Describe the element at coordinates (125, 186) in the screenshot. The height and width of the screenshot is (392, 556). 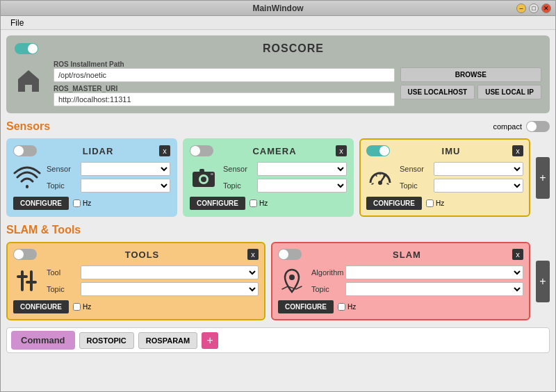
I see `lidar-topic-select` at that location.